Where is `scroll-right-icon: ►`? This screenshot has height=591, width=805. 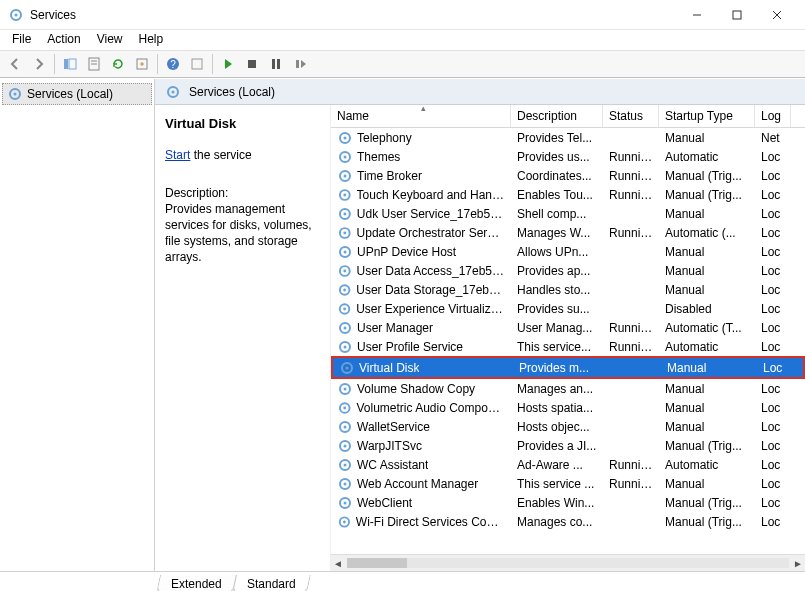
scroll-right-icon: ► is located at coordinates (798, 564).